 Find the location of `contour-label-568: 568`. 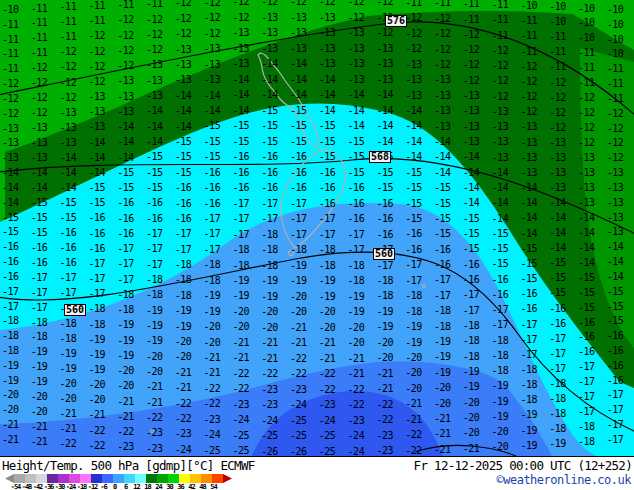

contour-label-568: 568 is located at coordinates (380, 157).